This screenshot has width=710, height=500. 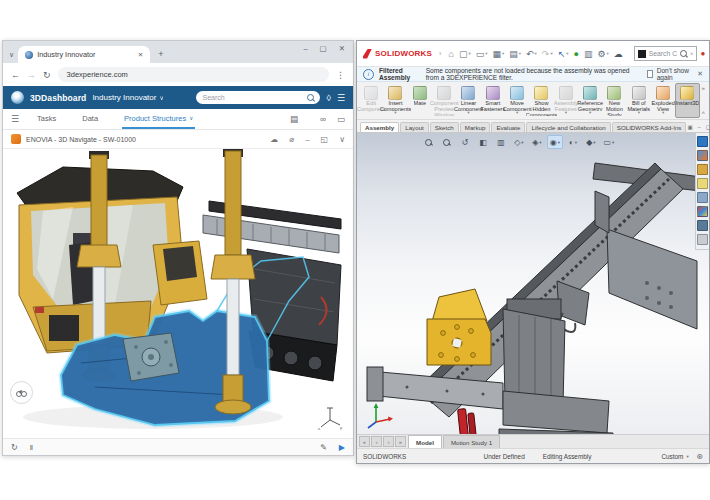 What do you see at coordinates (687, 100) in the screenshot?
I see `ribbon-instant3d: Instant3D ▾` at bounding box center [687, 100].